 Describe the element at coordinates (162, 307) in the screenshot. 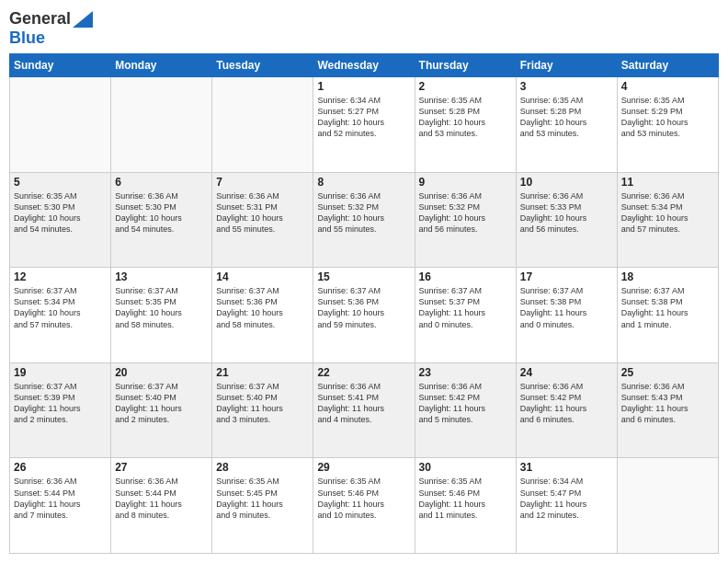

I see `day-info: Sunrise: 6:37 AM Sunset: 5:35 PM Dayligh…` at that location.